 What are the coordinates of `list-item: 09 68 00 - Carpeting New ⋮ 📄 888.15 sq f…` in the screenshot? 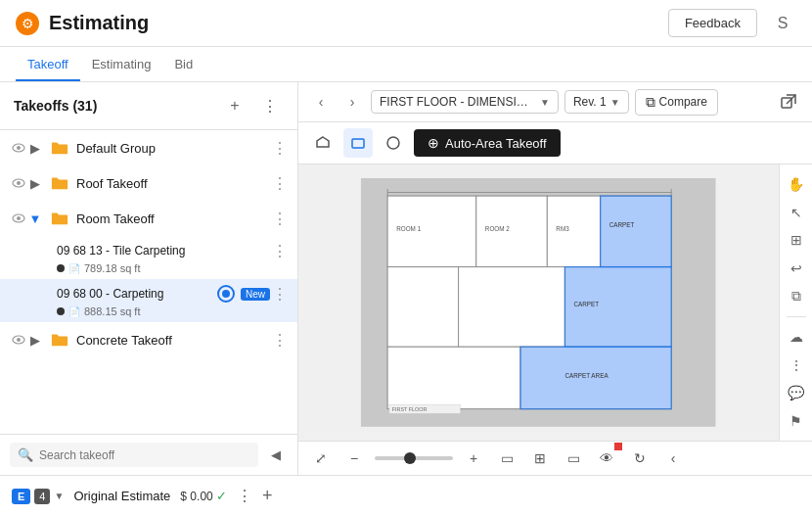 It's located at (149, 301).